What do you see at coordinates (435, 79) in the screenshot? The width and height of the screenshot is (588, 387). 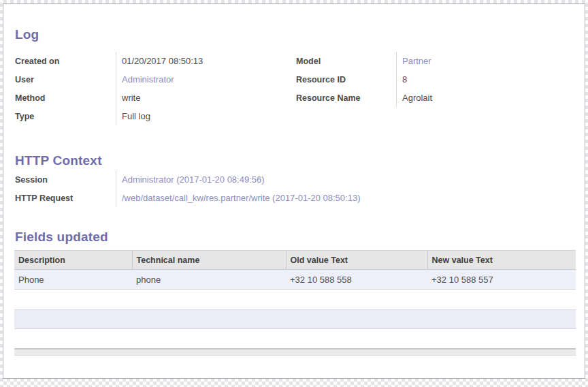 I see `field-row-resource-id: Resource ID 8` at bounding box center [435, 79].